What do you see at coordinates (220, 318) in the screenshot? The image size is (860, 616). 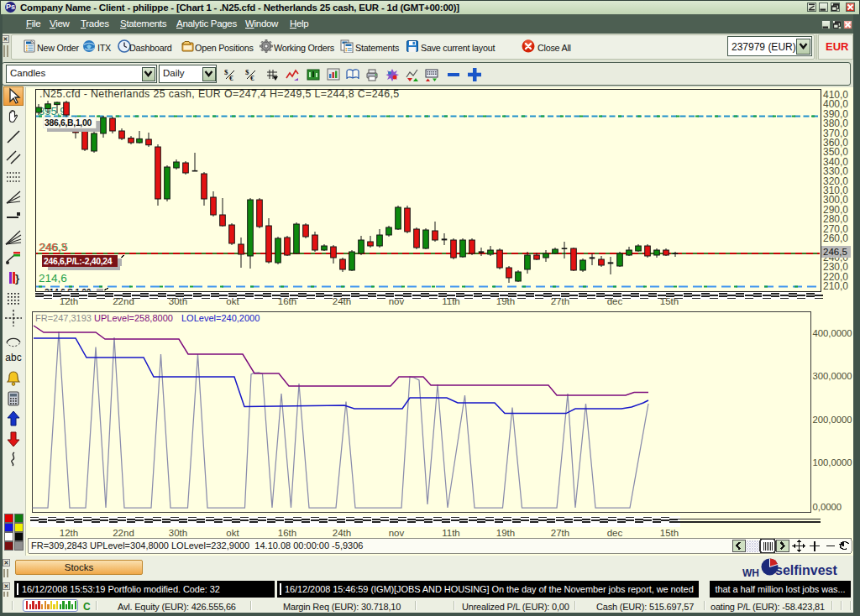 I see `svg-text: LOLevel=240,2000` at bounding box center [220, 318].